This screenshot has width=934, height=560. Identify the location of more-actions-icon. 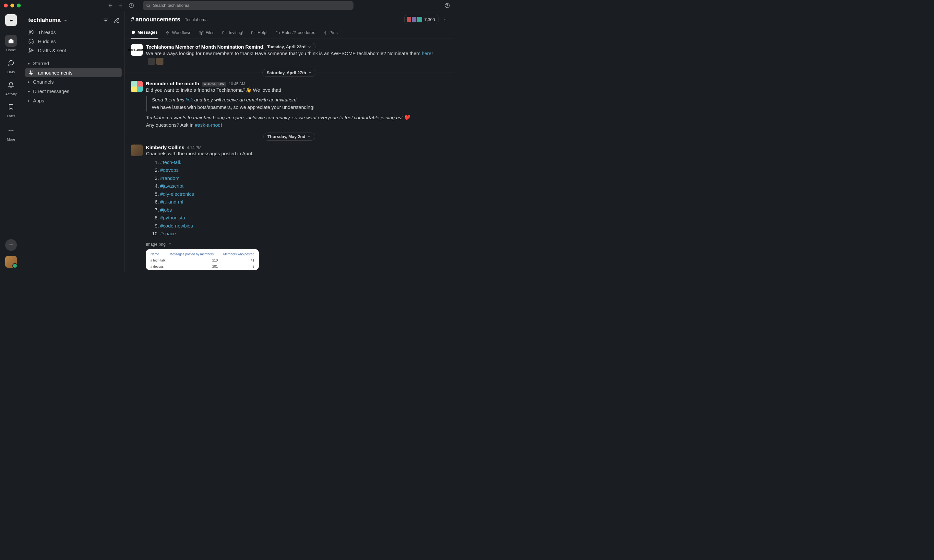
(445, 20).